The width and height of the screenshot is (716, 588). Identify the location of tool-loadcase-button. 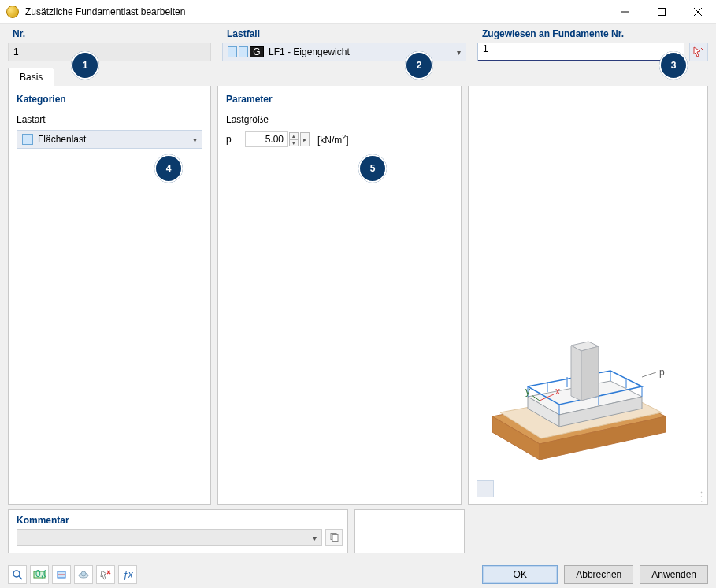
(61, 575).